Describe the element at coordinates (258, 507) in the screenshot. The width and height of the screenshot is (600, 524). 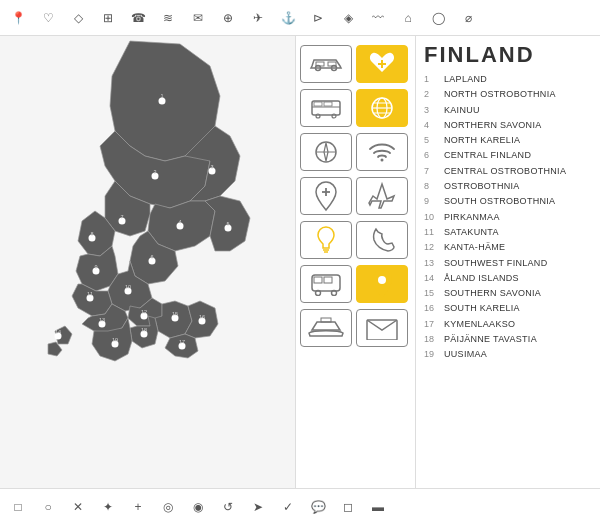
I see `bt-nav-icon: ➤` at that location.